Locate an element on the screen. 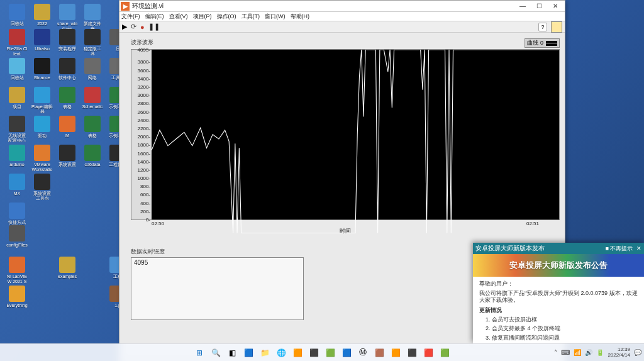 This screenshot has width=644, height=361. desktop-icon: 软件中心 is located at coordinates (67, 69).